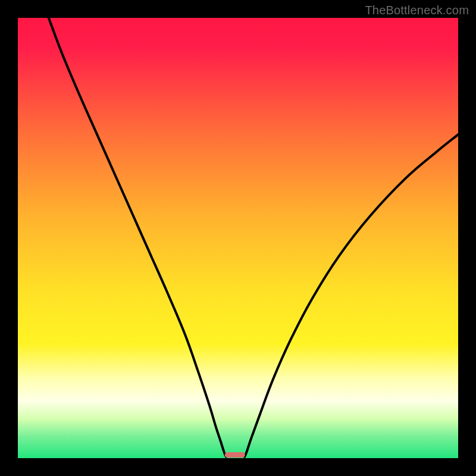 This screenshot has height=476, width=476. I want to click on bottleneck-marker, so click(235, 455).